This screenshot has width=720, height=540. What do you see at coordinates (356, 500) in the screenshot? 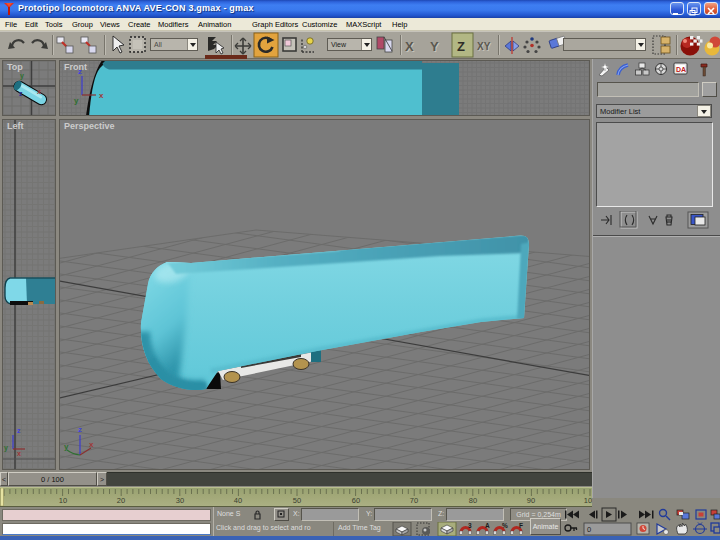
I see `svg-text: 60` at bounding box center [356, 500].